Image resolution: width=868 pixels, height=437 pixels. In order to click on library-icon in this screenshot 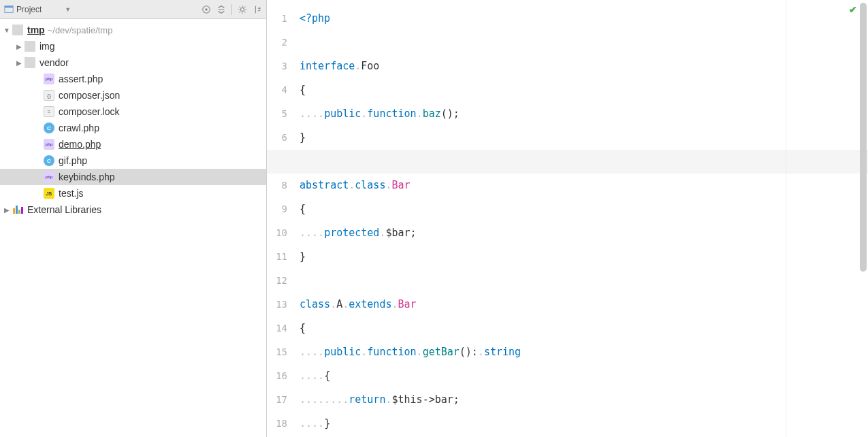, I will do `click(18, 210)`.